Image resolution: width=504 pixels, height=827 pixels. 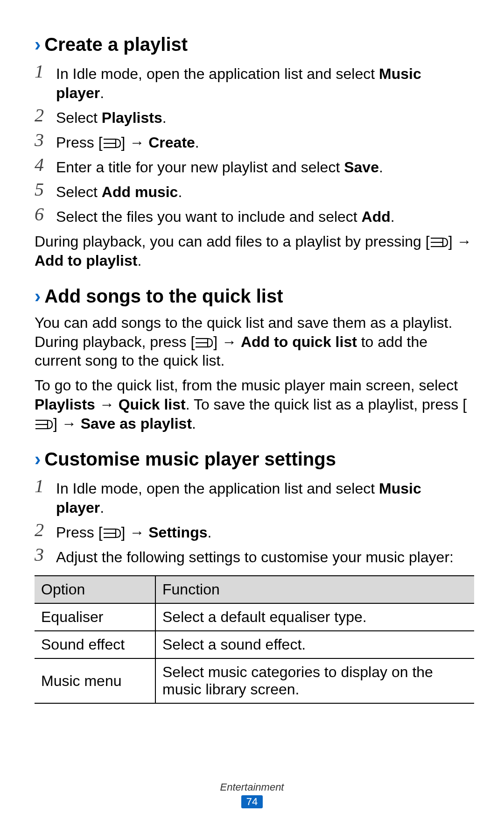 What do you see at coordinates (253, 459) in the screenshot?
I see `heading-customise-settings: › Customise music player settings` at bounding box center [253, 459].